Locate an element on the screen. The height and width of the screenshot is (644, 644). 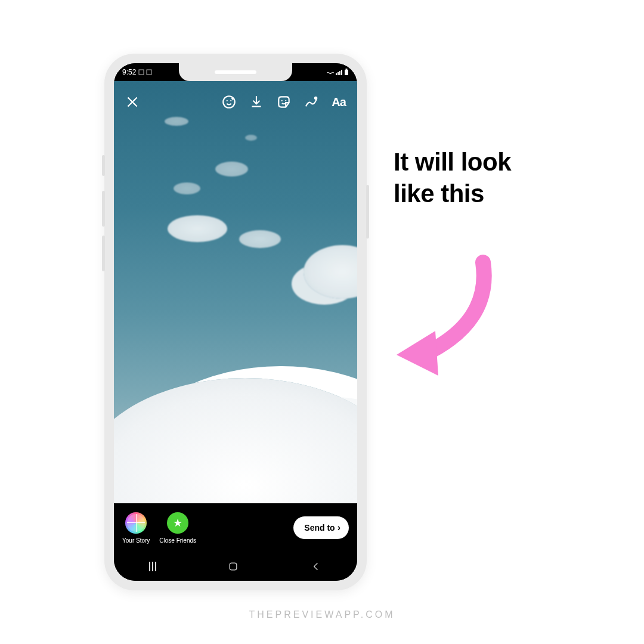
draw-button is located at coordinates (311, 102).